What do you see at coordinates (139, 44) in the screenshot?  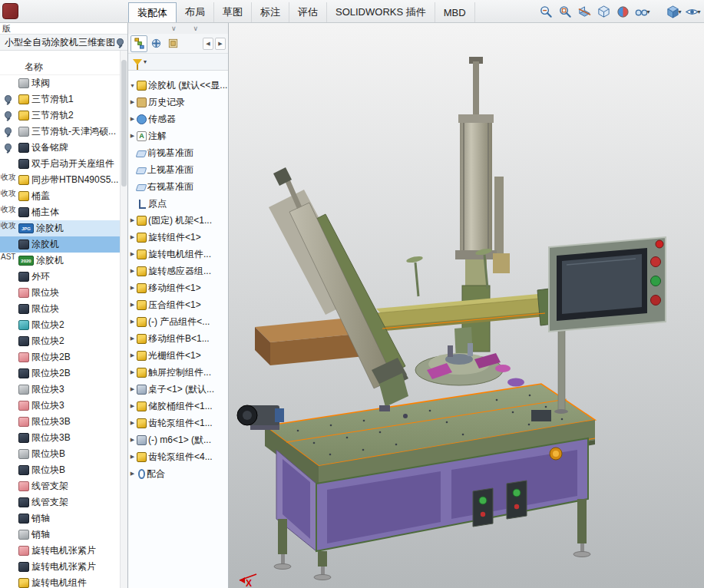 I see `feature-tree-tab` at bounding box center [139, 44].